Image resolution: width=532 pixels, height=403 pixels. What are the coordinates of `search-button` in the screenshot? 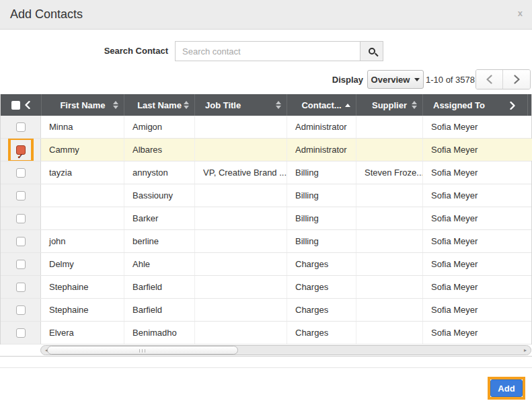 It's located at (371, 51).